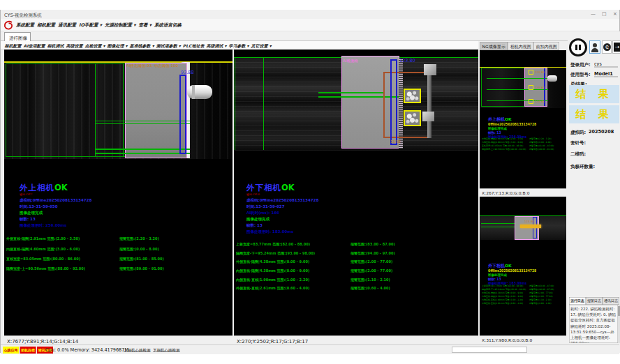 The width and height of the screenshot is (620, 364). What do you see at coordinates (540, 73) in the screenshot?
I see `mini-label: 123.80` at bounding box center [540, 73].